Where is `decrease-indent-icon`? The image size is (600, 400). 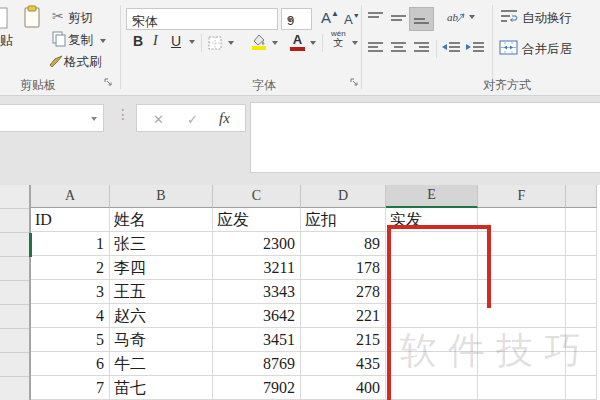
decrease-indent-icon is located at coordinates (451, 48).